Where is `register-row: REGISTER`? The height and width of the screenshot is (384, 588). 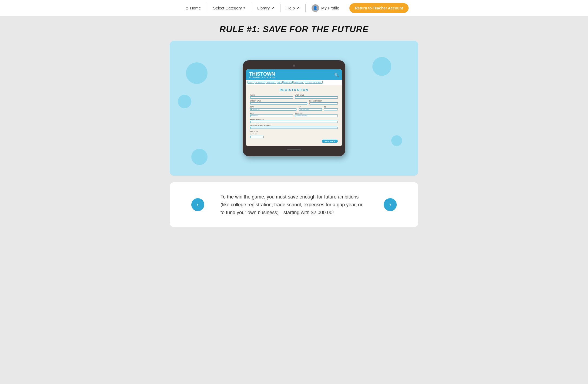 register-row: REGISTER is located at coordinates (294, 141).